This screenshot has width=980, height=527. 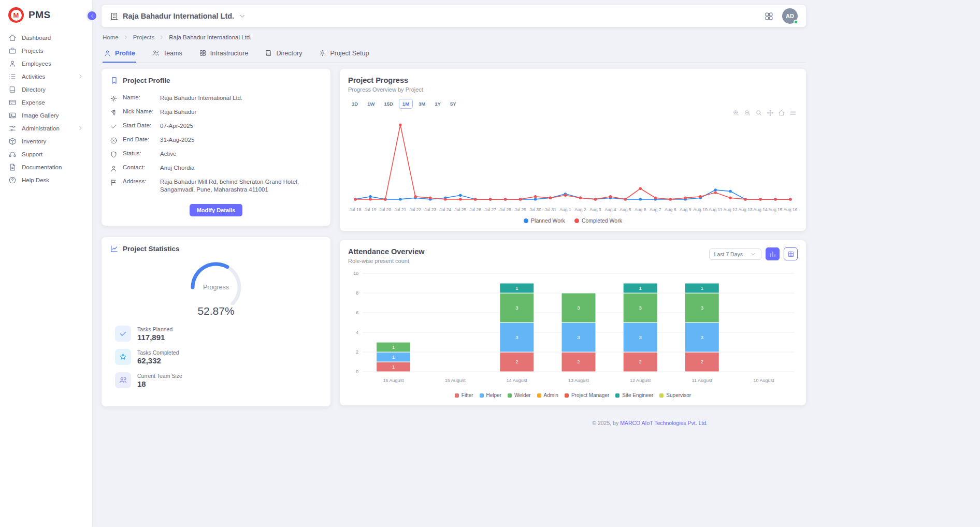 What do you see at coordinates (388, 104) in the screenshot?
I see `range-15d: 15D` at bounding box center [388, 104].